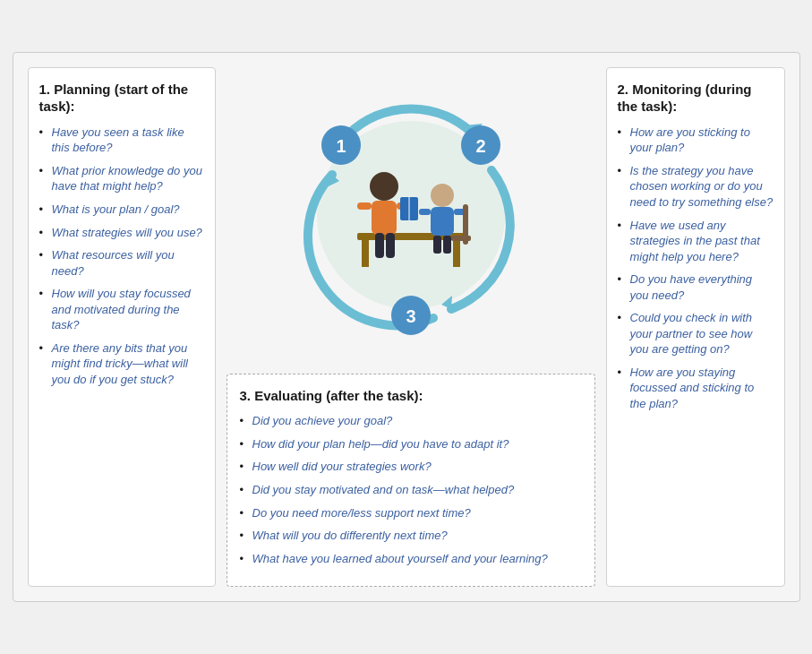 The width and height of the screenshot is (812, 654). Describe the element at coordinates (122, 310) in the screenshot. I see `list-item: How will you stay focussed and motivated…` at that location.